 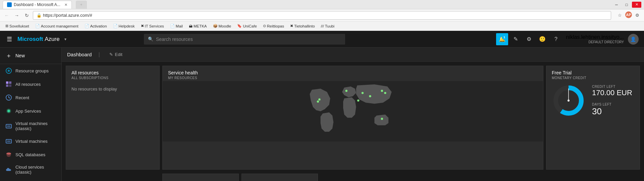 I want to click on search-box: 🔍 Search resources, so click(x=245, y=39).